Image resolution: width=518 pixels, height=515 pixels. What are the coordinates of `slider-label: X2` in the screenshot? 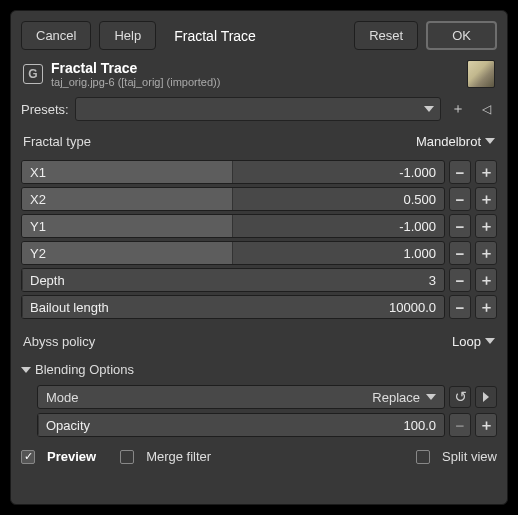 It's located at (34, 200).